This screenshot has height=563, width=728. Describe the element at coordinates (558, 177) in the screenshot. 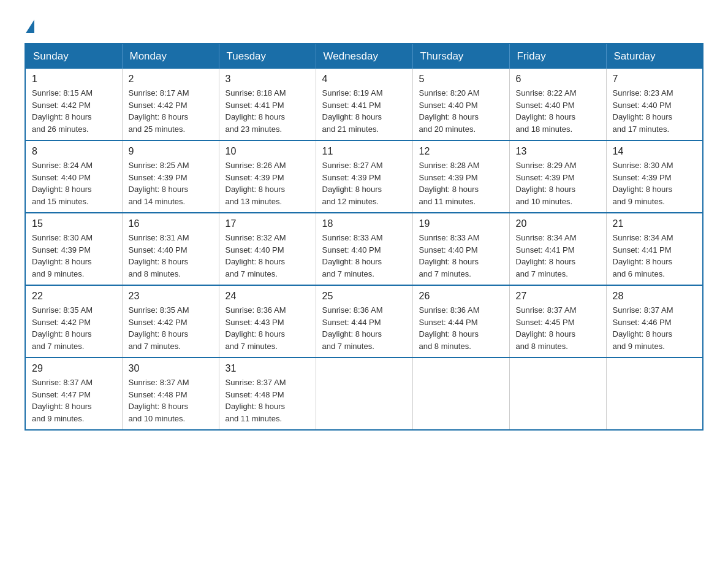

I see `calendar-cell: 13 Sunrise: 8:29 AMSunset: 4:39 PMDaylig…` at that location.